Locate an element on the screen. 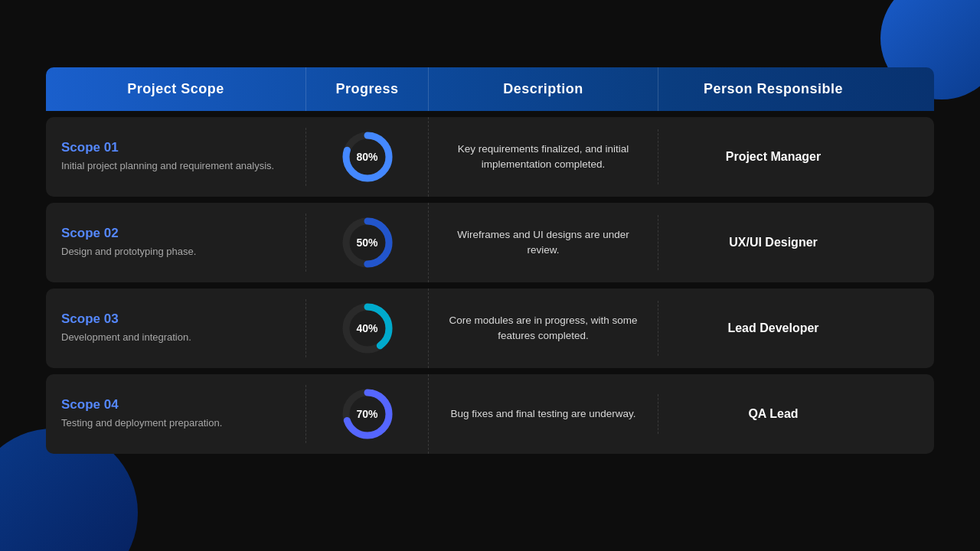 The height and width of the screenshot is (551, 980). progress-cell-1: 50% is located at coordinates (368, 243).